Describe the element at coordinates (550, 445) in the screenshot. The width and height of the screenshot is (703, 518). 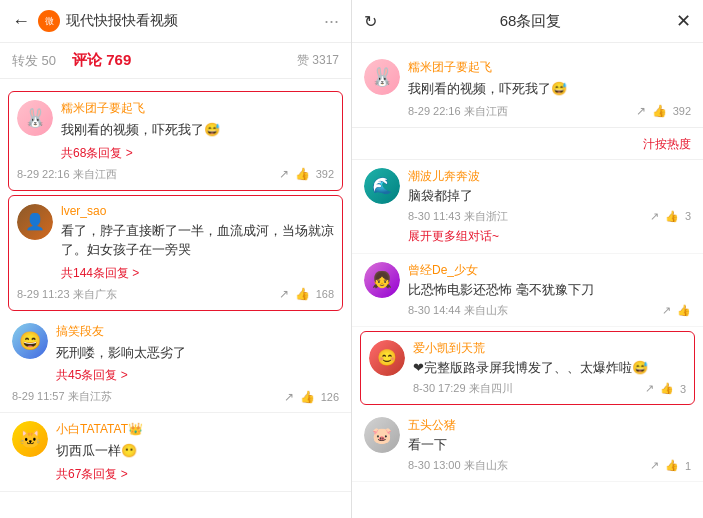
I see `reply-body-r4: 五头公猪 看一下 8-30 13:00 来自山东 ↗ 👍 1` at that location.